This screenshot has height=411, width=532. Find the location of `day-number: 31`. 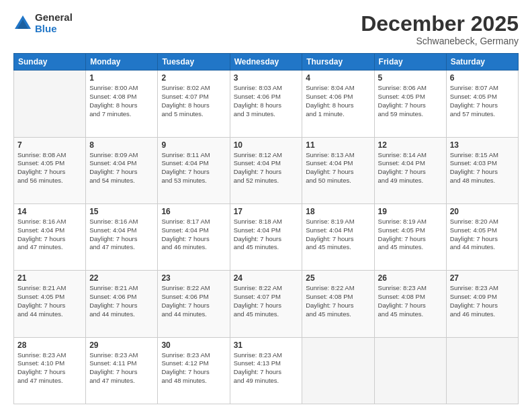

day-number: 31 is located at coordinates (266, 345).